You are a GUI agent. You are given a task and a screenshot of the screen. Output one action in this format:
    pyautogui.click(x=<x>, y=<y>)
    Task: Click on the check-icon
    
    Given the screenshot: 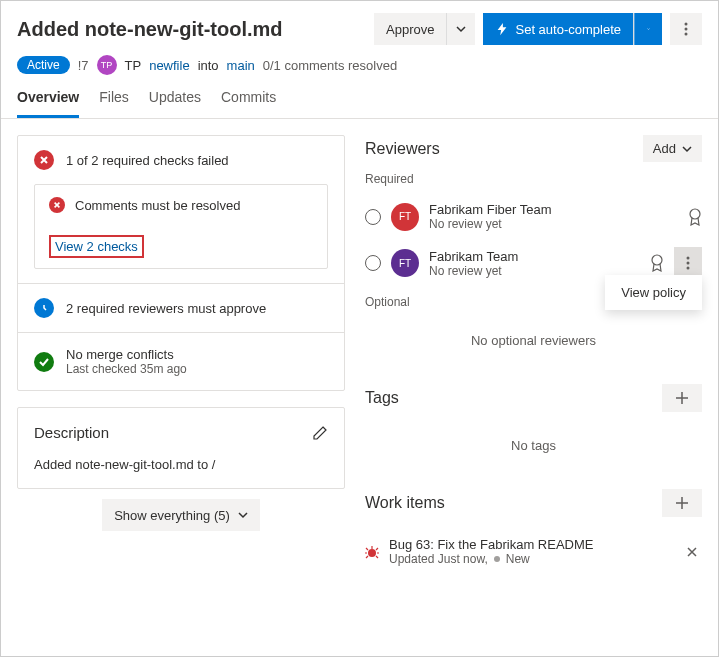 What is the action you would take?
    pyautogui.click(x=44, y=362)
    